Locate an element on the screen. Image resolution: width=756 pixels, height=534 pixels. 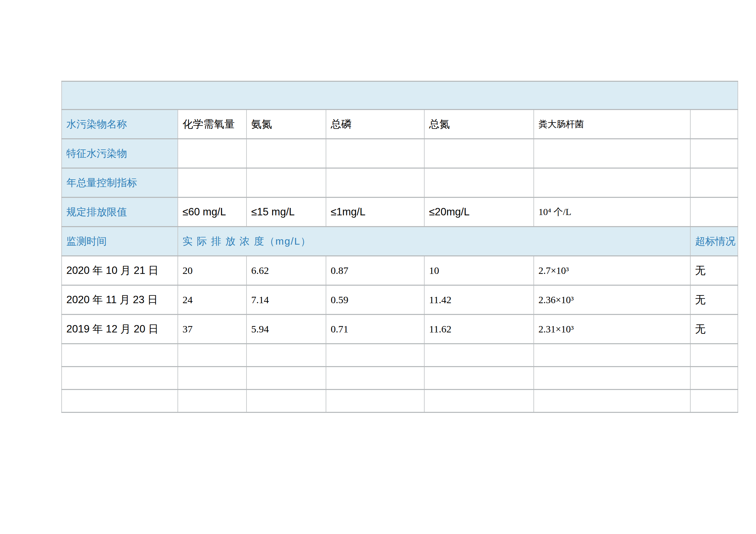
measurement-date: 2020 年 10 月 21 日 is located at coordinates (120, 271).